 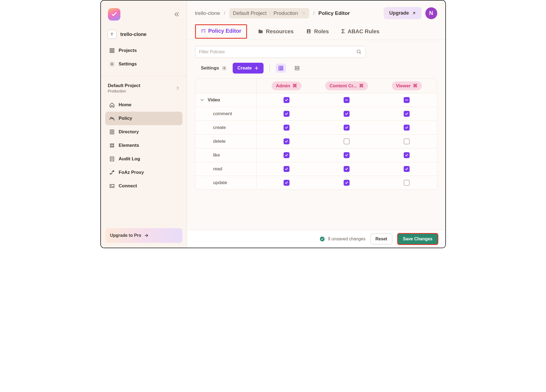 I want to click on tab-resources: Resources, so click(x=276, y=32).